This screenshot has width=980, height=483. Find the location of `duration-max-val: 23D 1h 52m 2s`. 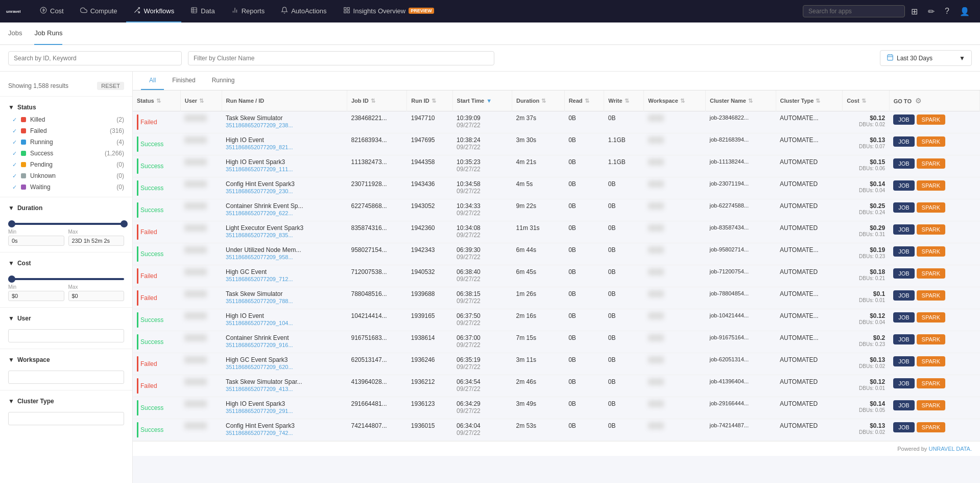

duration-max-val: 23D 1h 52m 2s is located at coordinates (97, 241).